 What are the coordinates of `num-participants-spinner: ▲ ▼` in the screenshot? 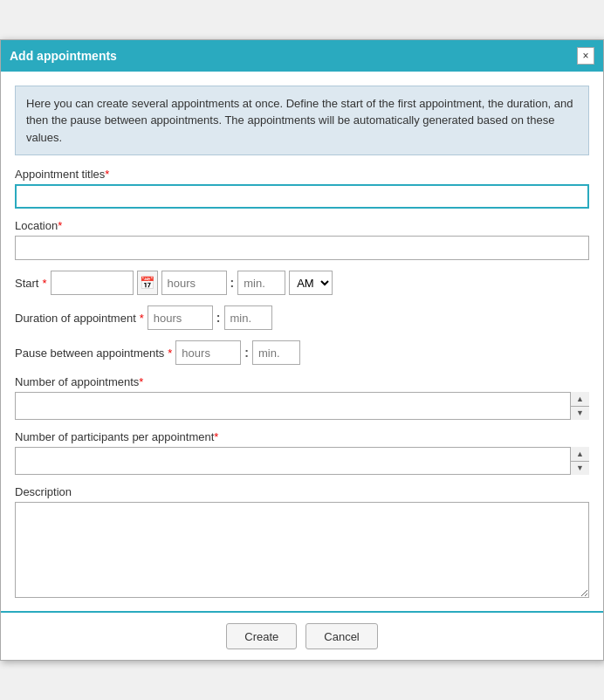 It's located at (580, 461).